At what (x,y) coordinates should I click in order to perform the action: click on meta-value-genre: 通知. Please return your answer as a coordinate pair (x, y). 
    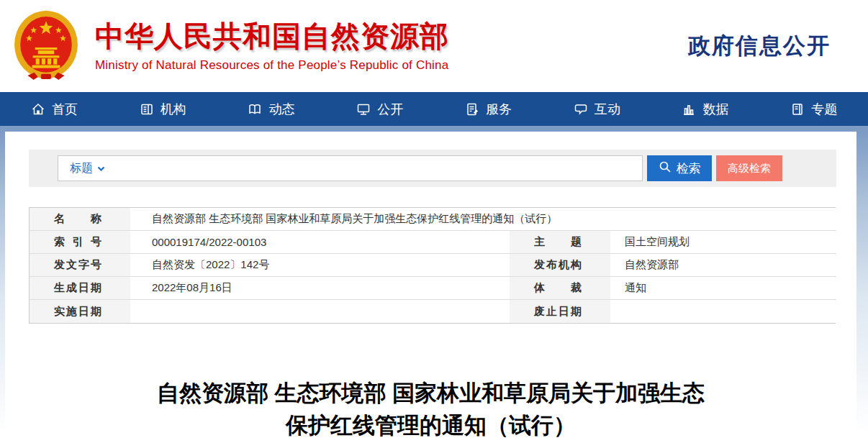
    Looking at the image, I should click on (723, 288).